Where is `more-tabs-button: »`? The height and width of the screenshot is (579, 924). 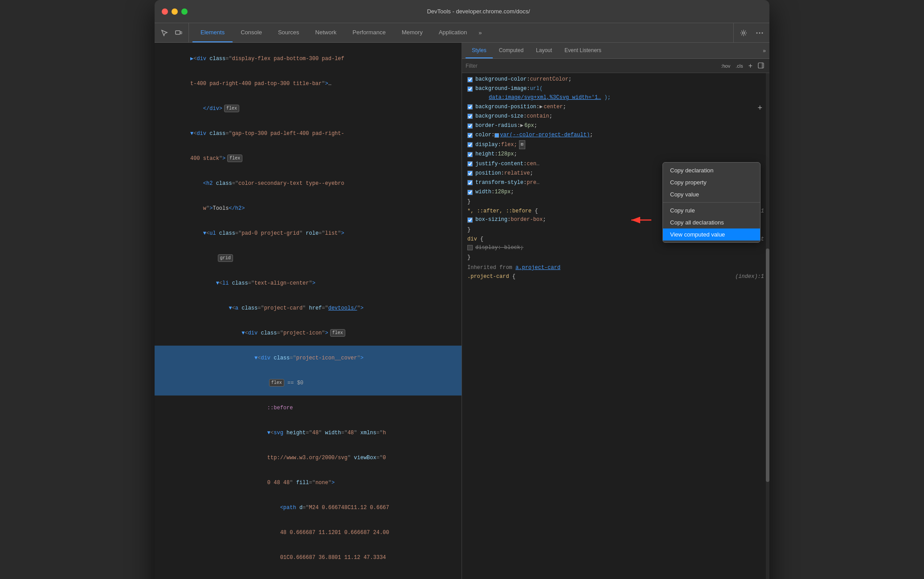 more-tabs-button: » is located at coordinates (480, 33).